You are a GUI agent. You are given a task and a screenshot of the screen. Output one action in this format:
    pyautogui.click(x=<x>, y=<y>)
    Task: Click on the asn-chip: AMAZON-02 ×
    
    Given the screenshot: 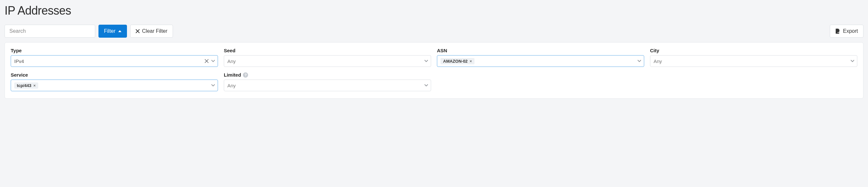 What is the action you would take?
    pyautogui.click(x=458, y=61)
    